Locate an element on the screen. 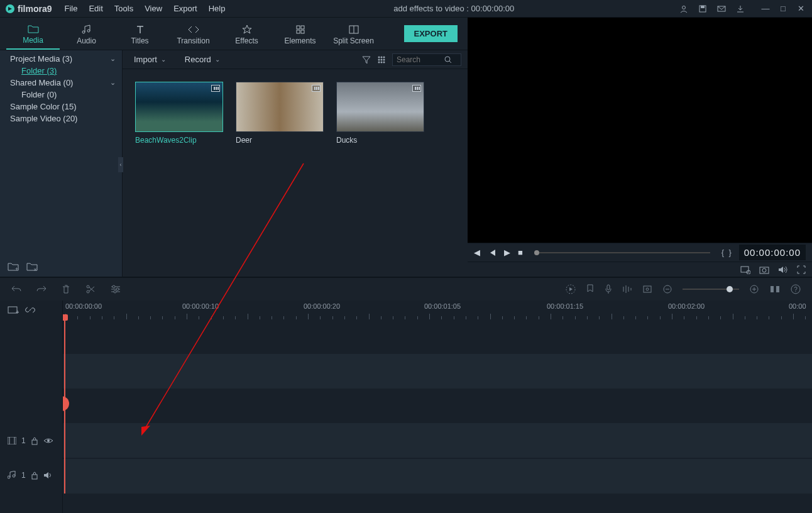 The width and height of the screenshot is (812, 513). volume-icon is located at coordinates (783, 270).